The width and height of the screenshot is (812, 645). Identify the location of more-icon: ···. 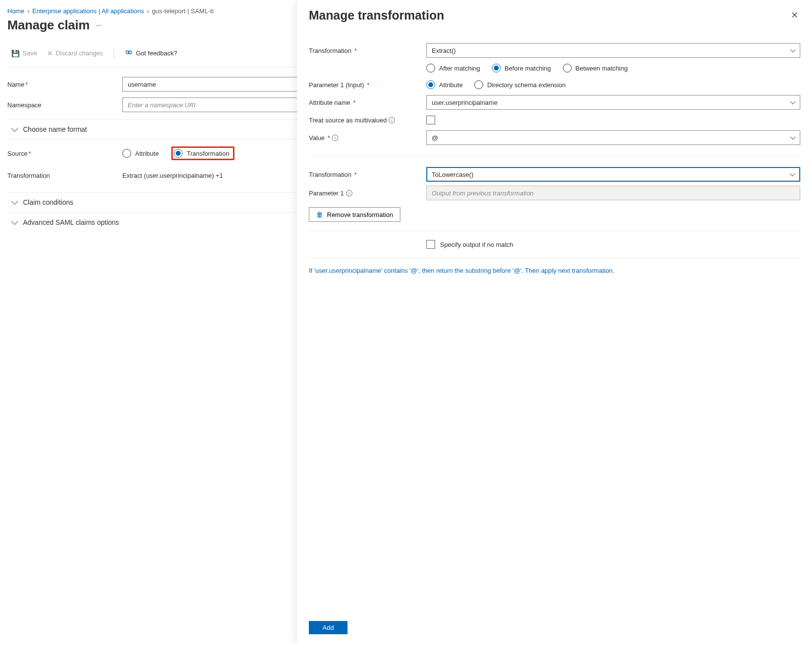
(99, 25).